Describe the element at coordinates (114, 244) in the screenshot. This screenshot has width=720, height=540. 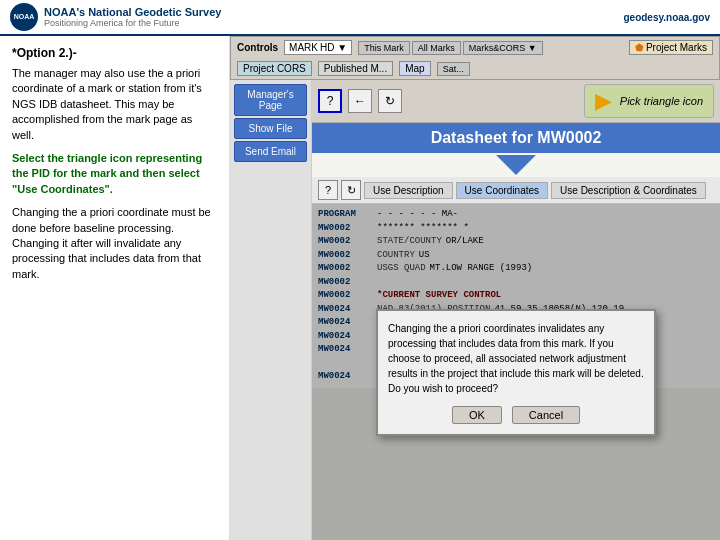
I see `bullet-3: Changing the a priori coordinate must be…` at that location.